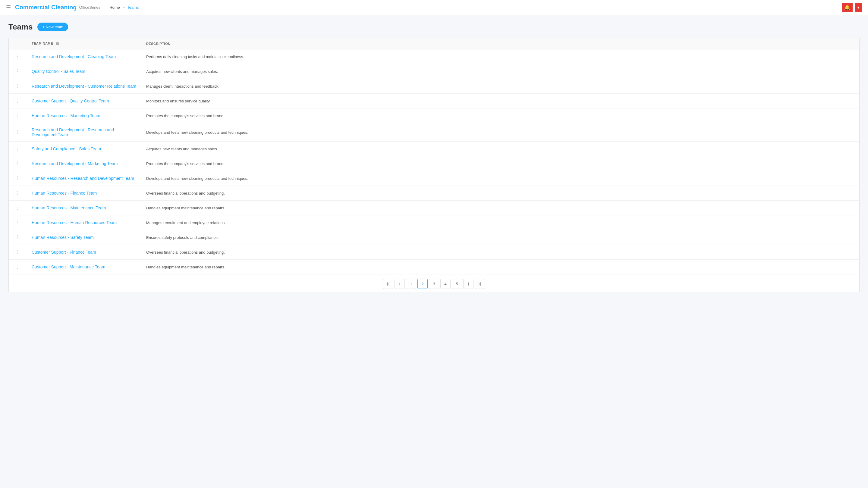 Image resolution: width=868 pixels, height=488 pixels. I want to click on row-description: Manages recruitment and employee relatio…, so click(500, 223).